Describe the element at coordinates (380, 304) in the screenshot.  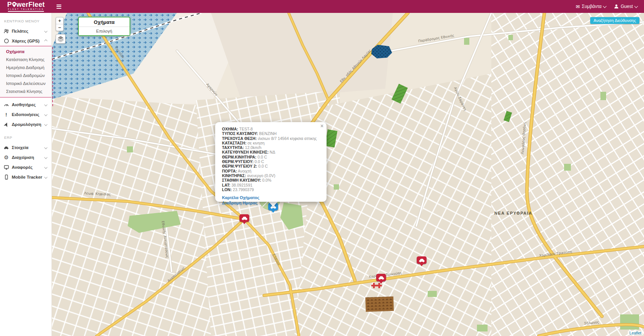
I see `allotments-area` at that location.